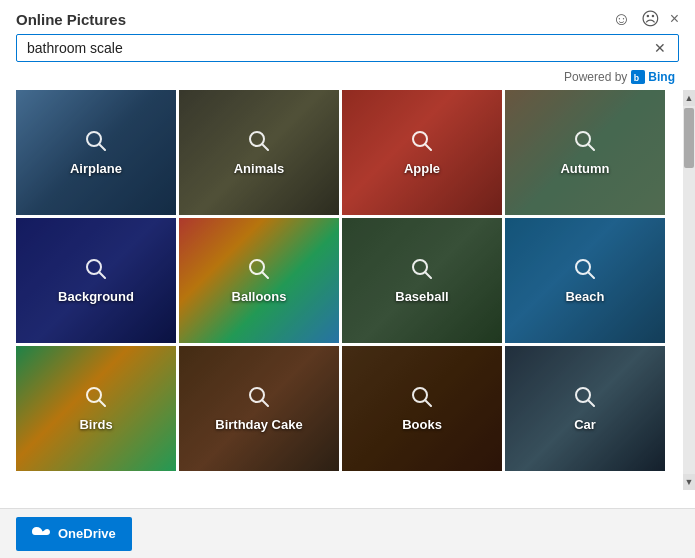  I want to click on grid-item-car: Car, so click(585, 408).